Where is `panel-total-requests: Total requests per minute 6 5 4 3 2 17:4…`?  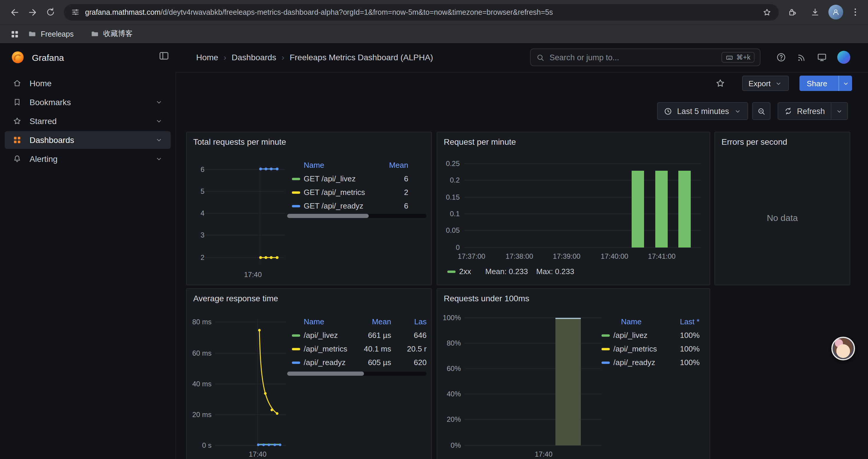 panel-total-requests: Total requests per minute 6 5 4 3 2 17:4… is located at coordinates (309, 208).